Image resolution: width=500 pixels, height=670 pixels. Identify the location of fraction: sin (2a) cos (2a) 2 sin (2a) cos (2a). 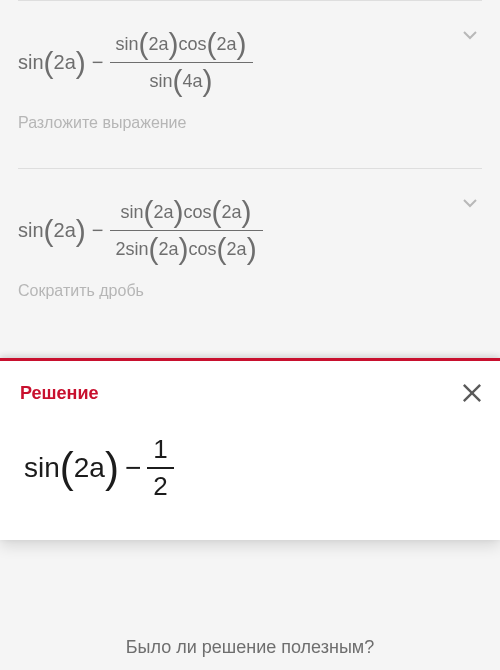
(186, 230).